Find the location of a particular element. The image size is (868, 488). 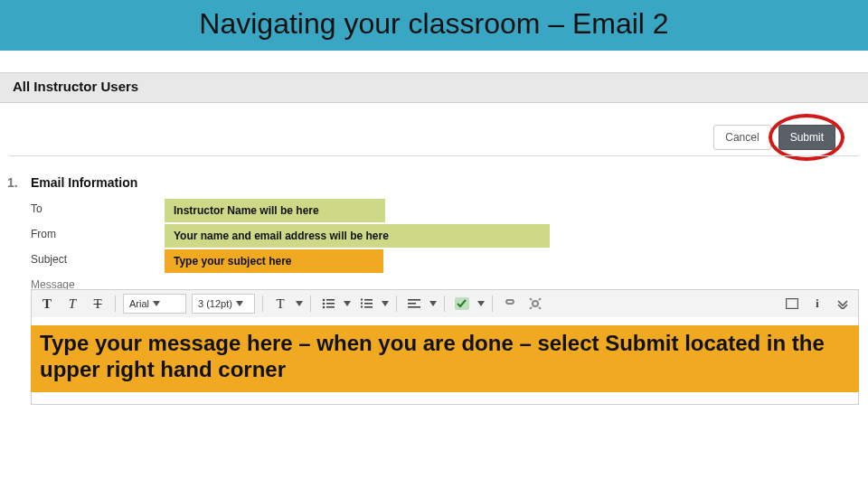

info-icon: i is located at coordinates (817, 304).